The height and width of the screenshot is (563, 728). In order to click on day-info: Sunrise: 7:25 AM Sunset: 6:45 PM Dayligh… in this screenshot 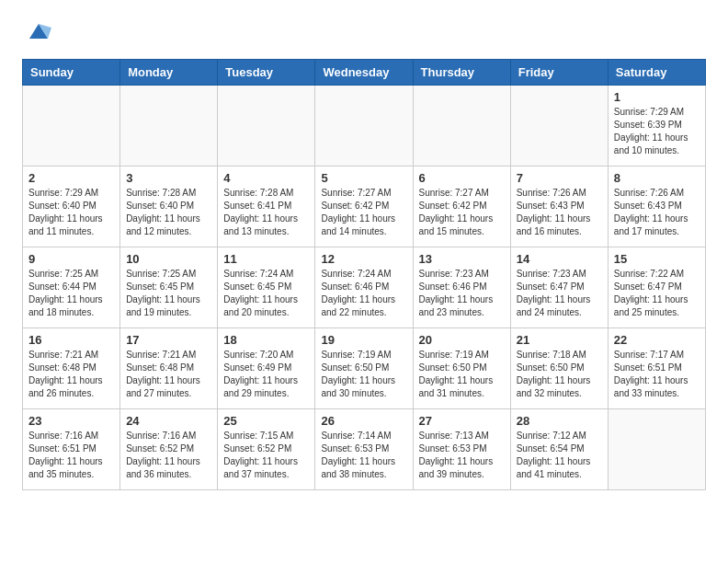, I will do `click(169, 293)`.